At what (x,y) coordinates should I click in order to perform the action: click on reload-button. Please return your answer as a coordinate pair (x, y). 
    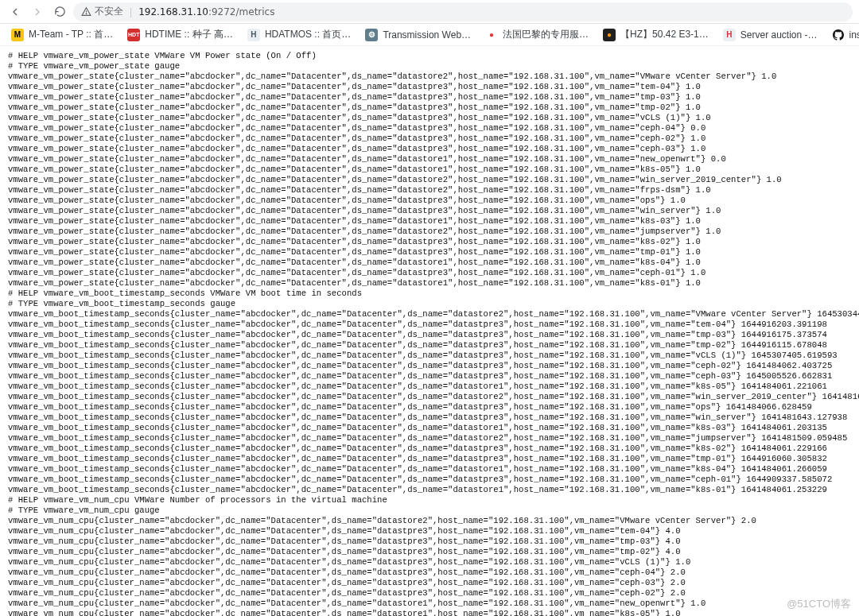
    Looking at the image, I should click on (60, 12).